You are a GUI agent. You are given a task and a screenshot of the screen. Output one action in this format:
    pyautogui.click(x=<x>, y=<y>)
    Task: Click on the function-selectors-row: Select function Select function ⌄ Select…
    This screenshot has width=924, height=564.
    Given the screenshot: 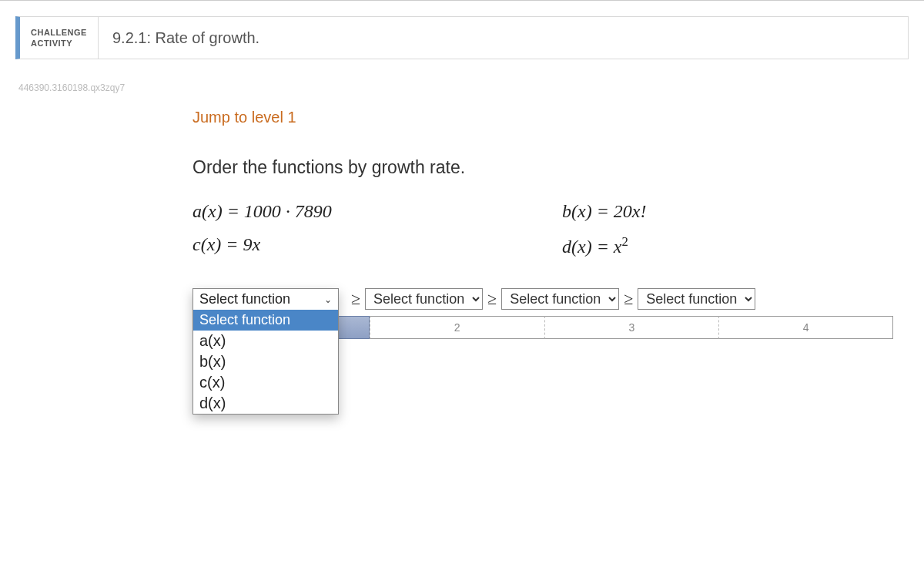 What is the action you would take?
    pyautogui.click(x=547, y=299)
    